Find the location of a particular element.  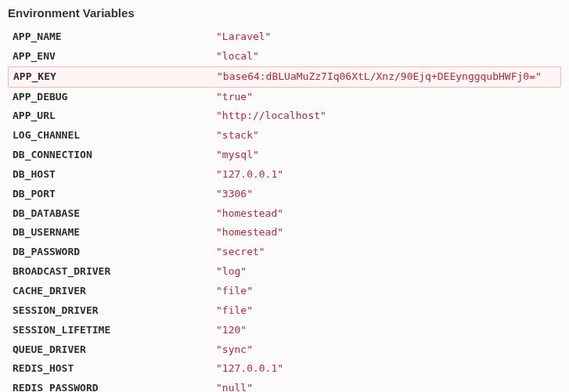

env-key: DB_HOST is located at coordinates (114, 175).